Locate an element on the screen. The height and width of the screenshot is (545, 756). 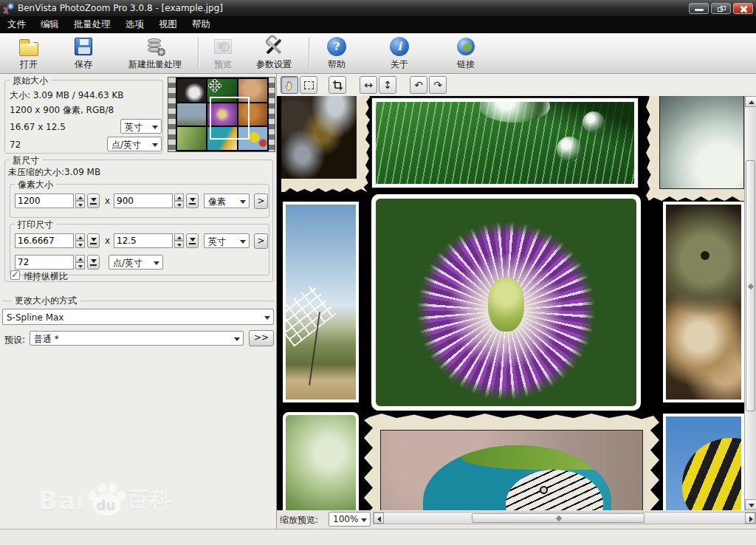
preset-dropdown: 普通 * is located at coordinates (137, 338).